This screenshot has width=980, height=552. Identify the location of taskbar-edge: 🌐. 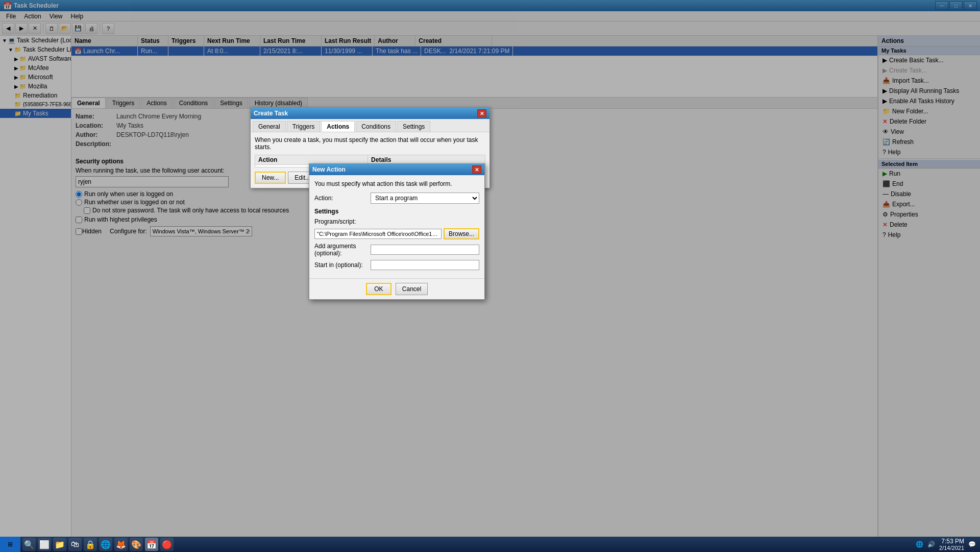
(106, 544).